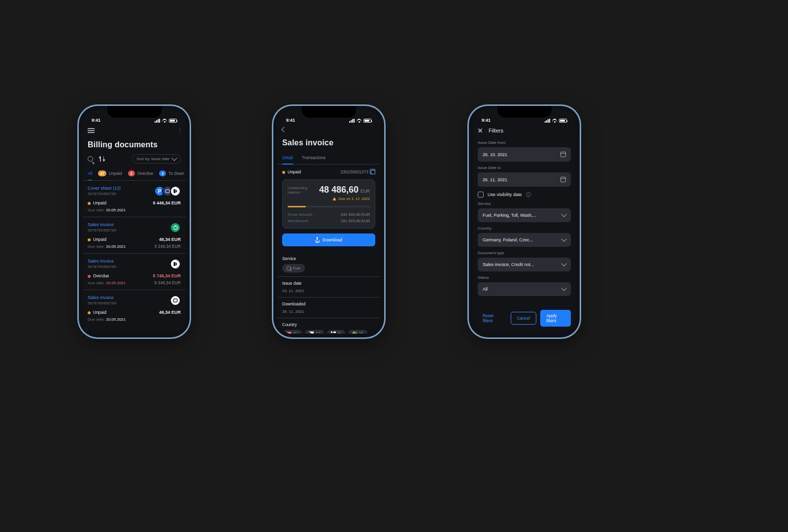  Describe the element at coordinates (134, 222) in the screenshot. I see `phone-billing-list: 9:41 Billing documents Sort by: Issue da…` at that location.